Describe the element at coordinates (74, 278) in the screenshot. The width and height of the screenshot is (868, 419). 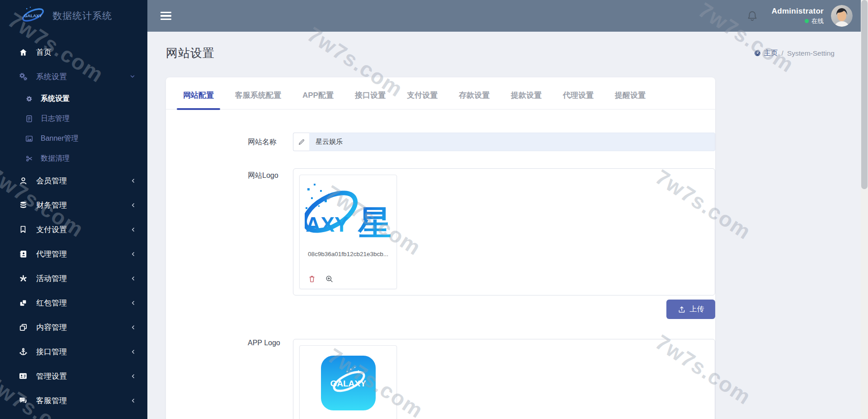
I see `sidebar-item-activity-management: 活动管理` at that location.